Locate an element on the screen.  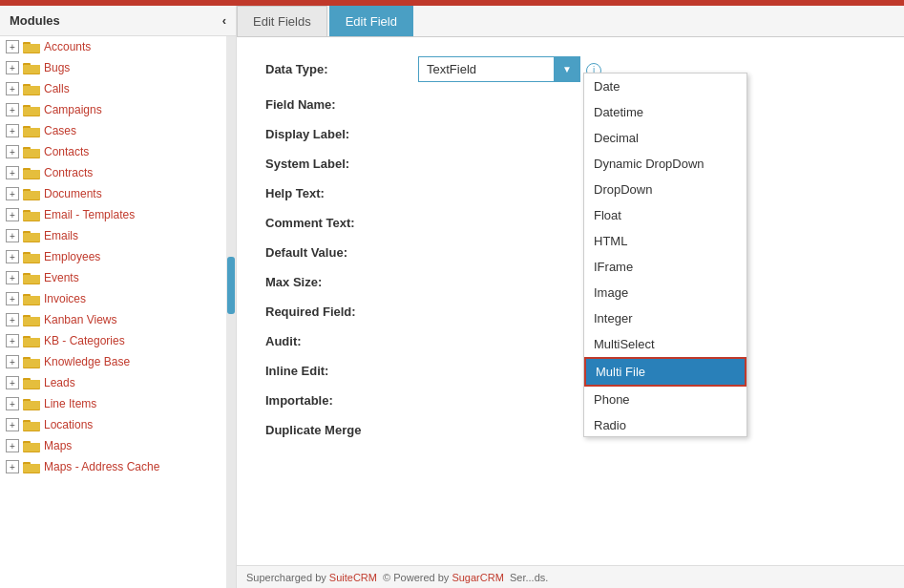
datatype-dropdown-container: TextField is located at coordinates (499, 69).